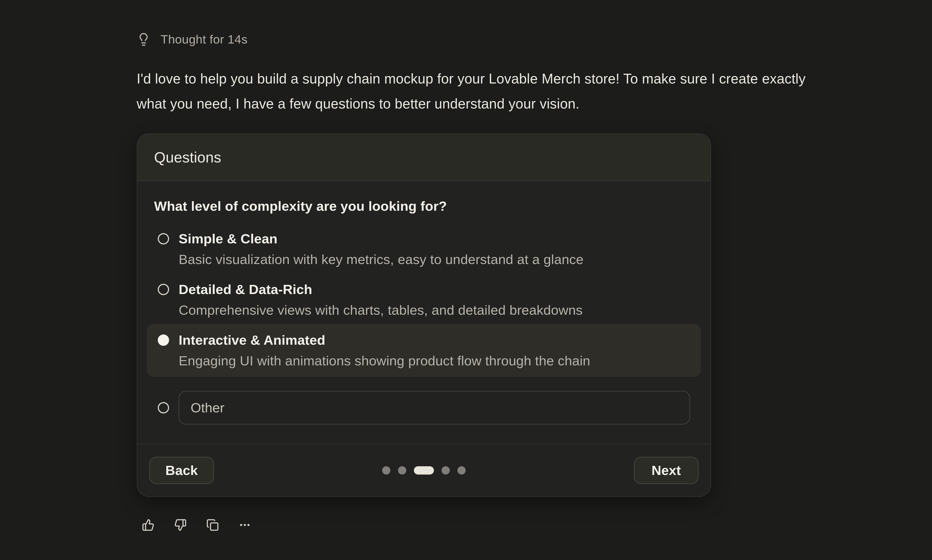 The height and width of the screenshot is (560, 932). What do you see at coordinates (213, 525) in the screenshot?
I see `copy-icon` at bounding box center [213, 525].